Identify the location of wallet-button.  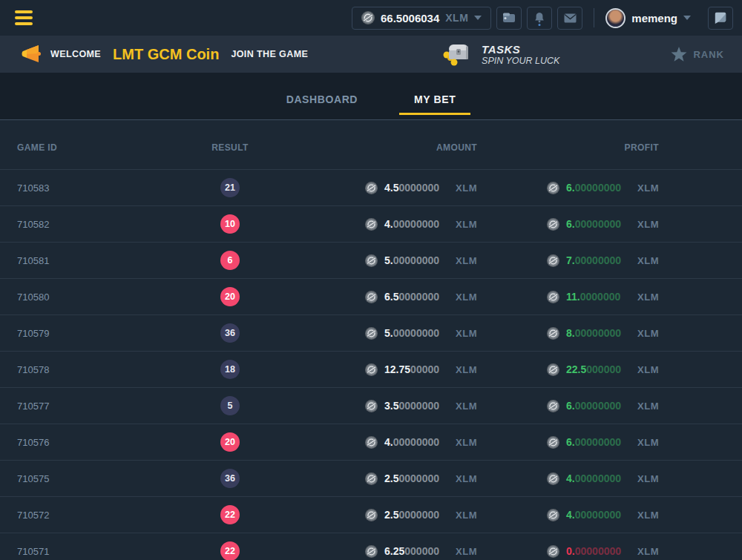
(509, 18).